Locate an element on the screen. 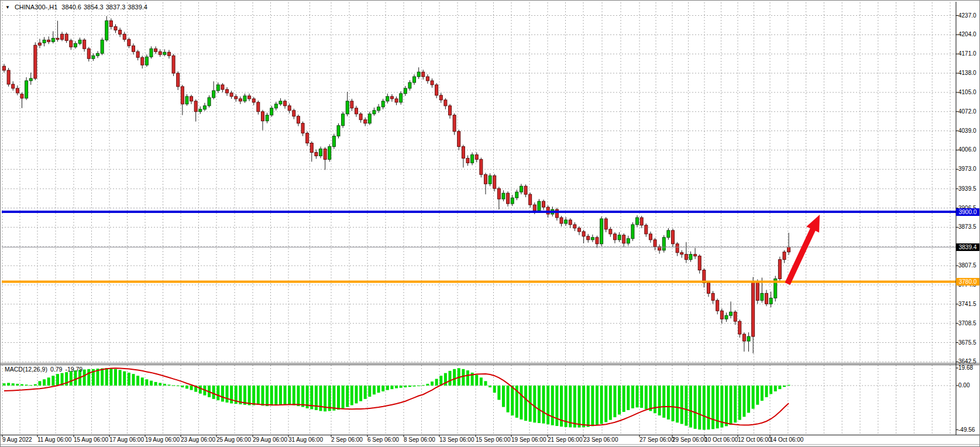 The image size is (980, 447). time-axis-label: 2 Sep 06:00 is located at coordinates (347, 440).